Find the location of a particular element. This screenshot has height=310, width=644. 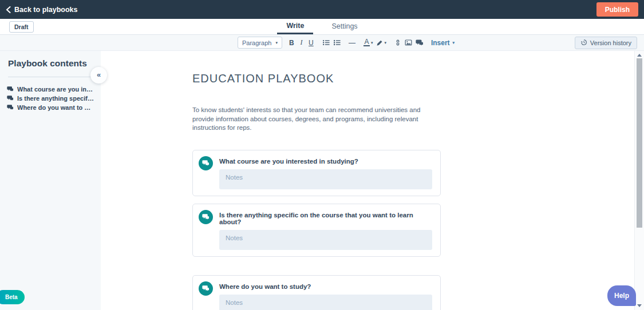

formatting-toolbar: Paragraph ▾ B I U — A ▾ is located at coordinates (322, 42).